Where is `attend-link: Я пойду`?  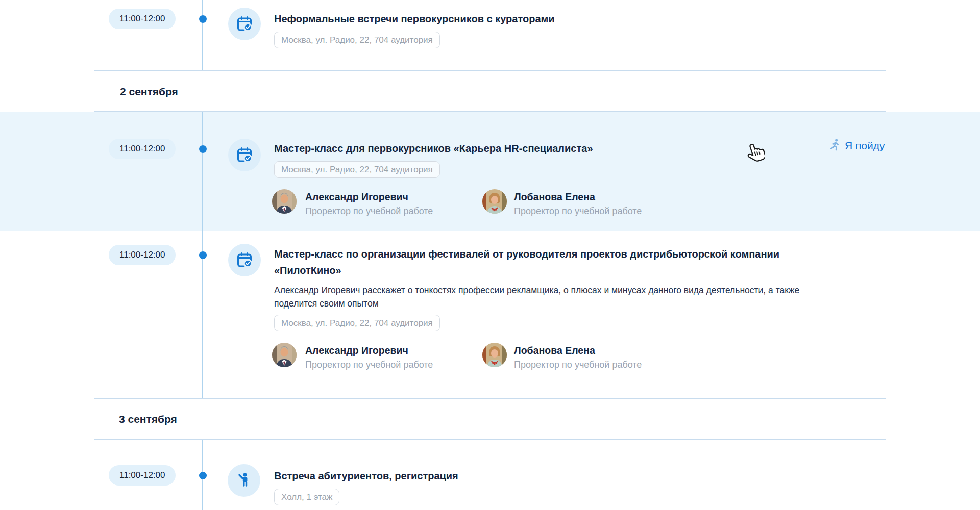 attend-link: Я пойду is located at coordinates (865, 146).